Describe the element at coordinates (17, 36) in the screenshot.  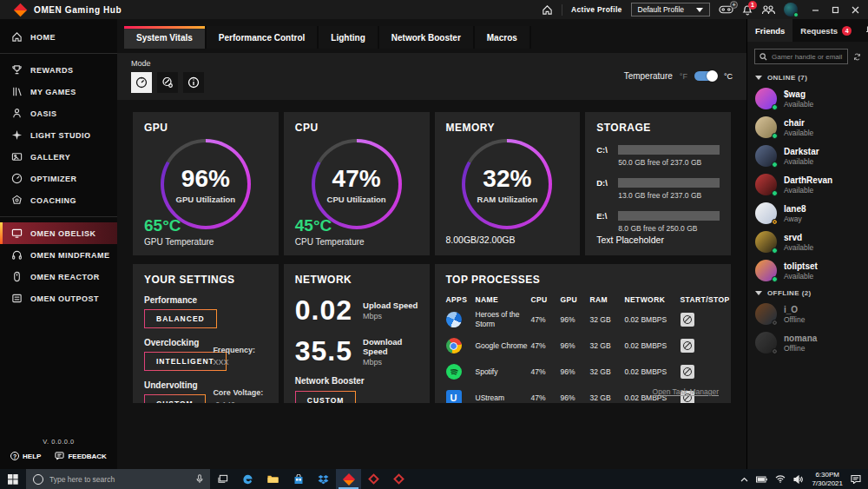
I see `home-icon` at that location.